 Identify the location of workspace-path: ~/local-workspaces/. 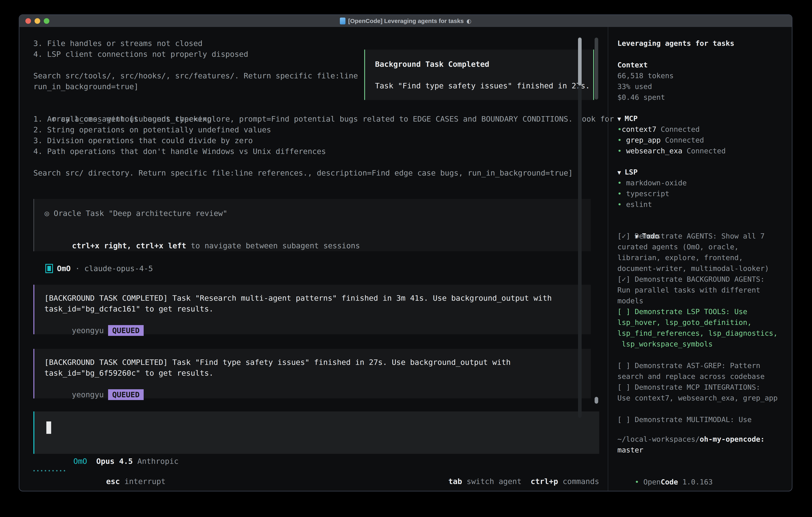
(659, 439).